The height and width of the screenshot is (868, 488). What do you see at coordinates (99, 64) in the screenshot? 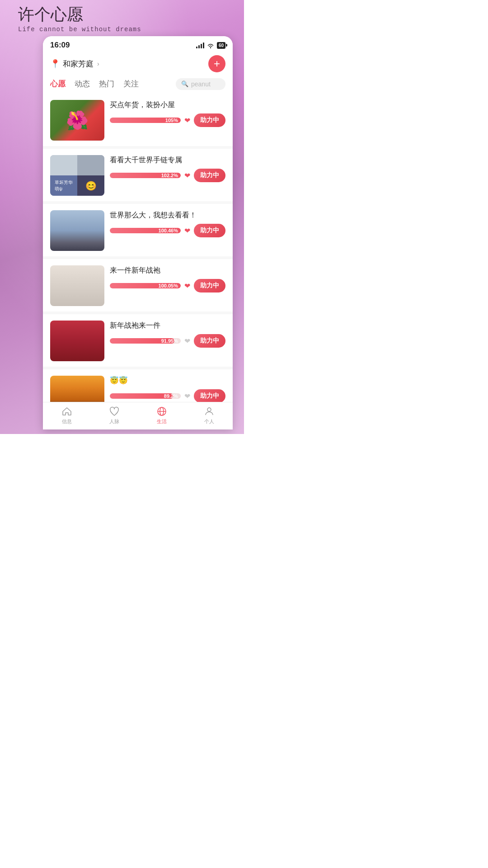
I see `location-arrow-icon: ›` at bounding box center [99, 64].